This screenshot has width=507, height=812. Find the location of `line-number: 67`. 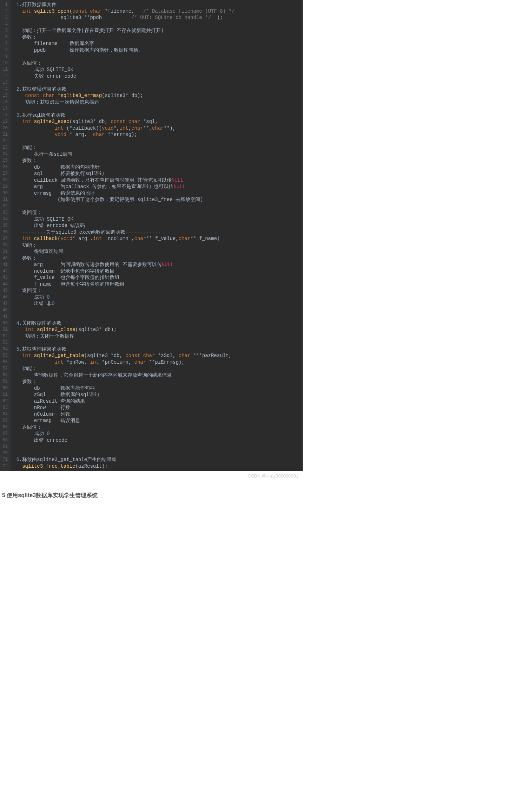

line-number: 67 is located at coordinates (5, 434).